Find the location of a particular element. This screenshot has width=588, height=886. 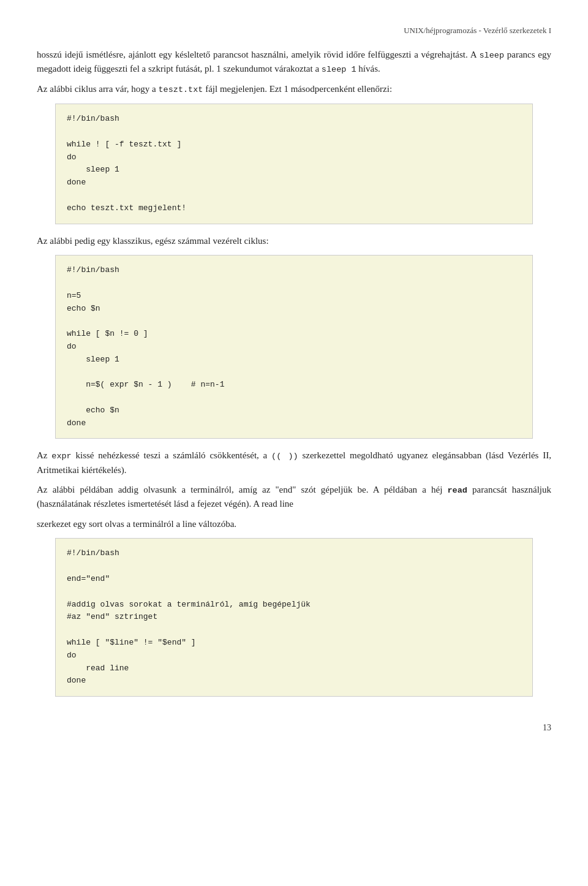

page-header: UNIX/héjprogramozás - Vezérlő szerkezete… is located at coordinates (294, 31).